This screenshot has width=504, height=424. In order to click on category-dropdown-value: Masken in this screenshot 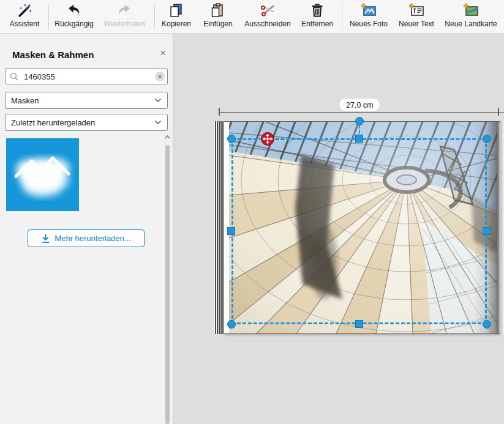, I will do `click(25, 100)`.